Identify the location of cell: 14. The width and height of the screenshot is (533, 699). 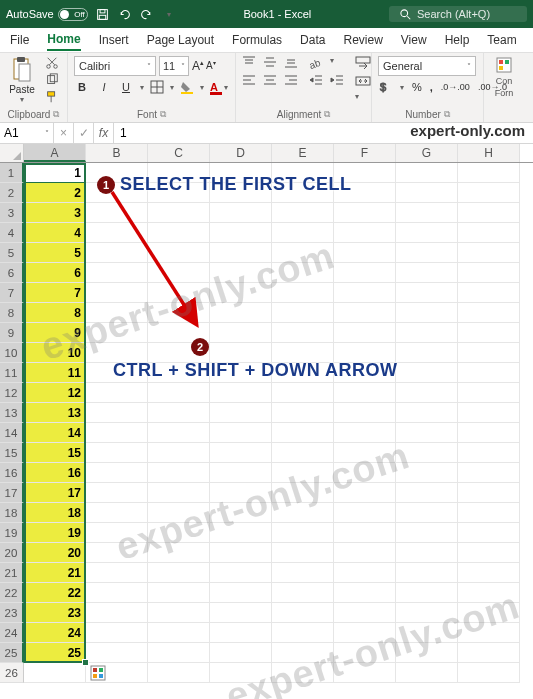
(55, 433).